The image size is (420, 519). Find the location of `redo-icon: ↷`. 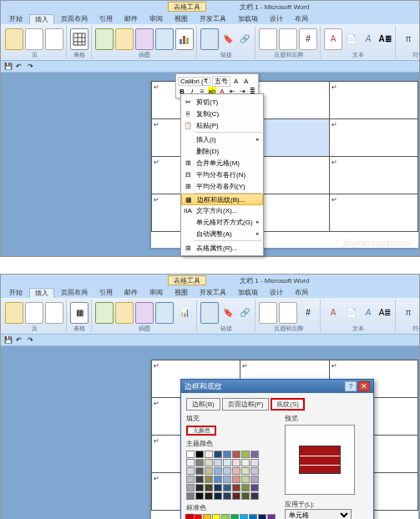

redo-icon: ↷ is located at coordinates (32, 340).